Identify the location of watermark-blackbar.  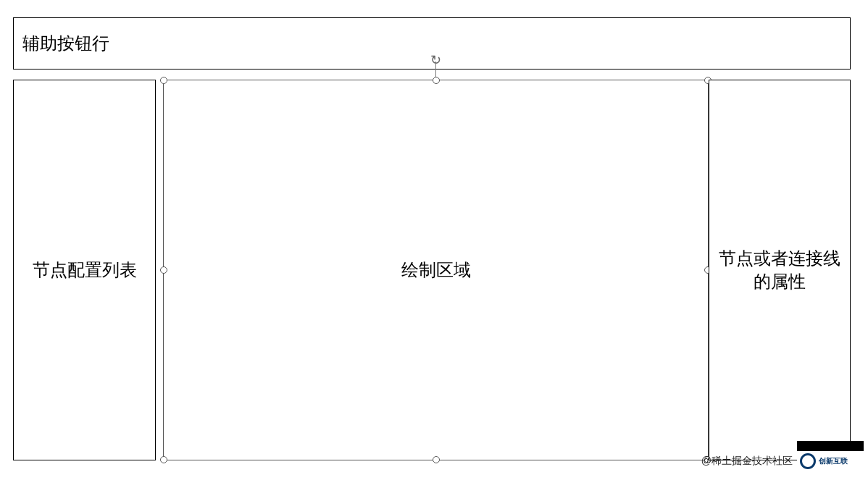
(830, 446).